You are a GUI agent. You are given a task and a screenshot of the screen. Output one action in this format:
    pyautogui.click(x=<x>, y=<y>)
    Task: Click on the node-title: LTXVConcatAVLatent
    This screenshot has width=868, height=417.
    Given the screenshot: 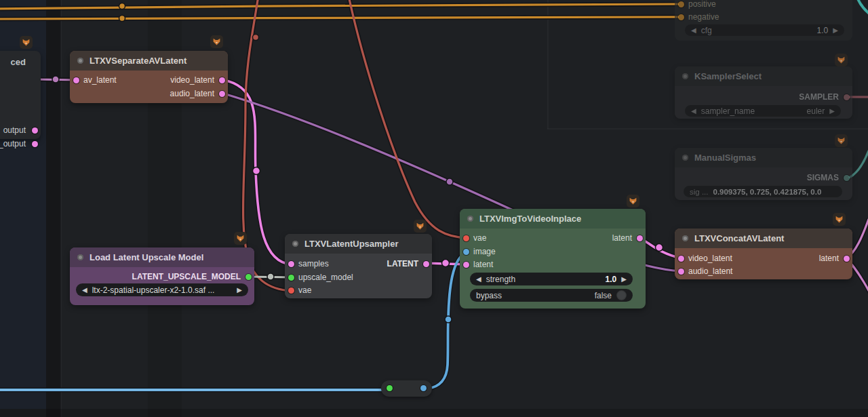 What is the action you would take?
    pyautogui.click(x=739, y=239)
    